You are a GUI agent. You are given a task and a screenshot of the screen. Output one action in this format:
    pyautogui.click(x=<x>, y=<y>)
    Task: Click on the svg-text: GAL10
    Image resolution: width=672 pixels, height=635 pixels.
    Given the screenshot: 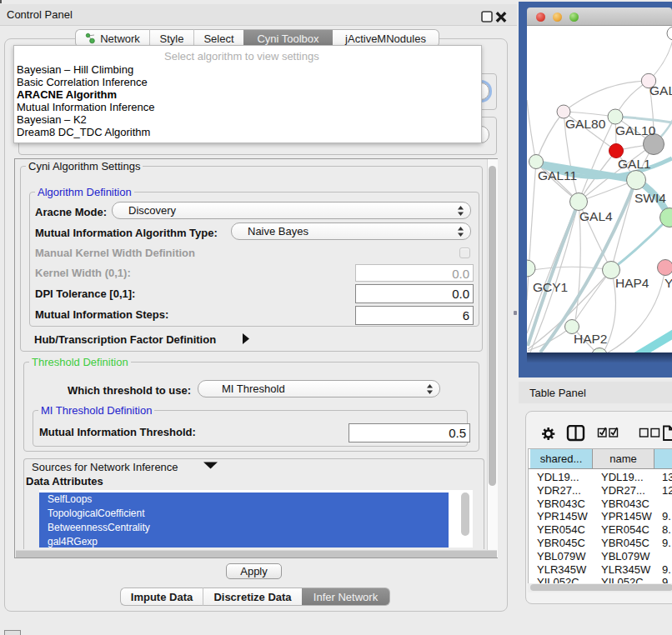 What is the action you would take?
    pyautogui.click(x=635, y=130)
    